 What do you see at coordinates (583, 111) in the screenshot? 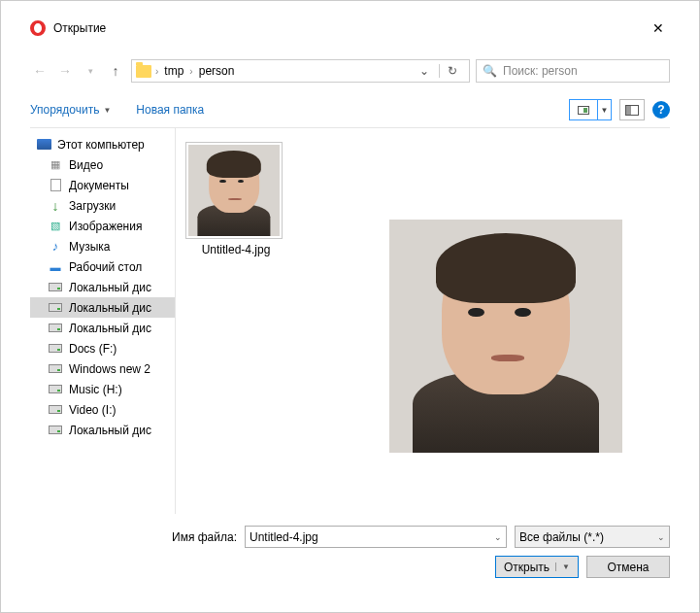
I see `thumbnails-icon` at bounding box center [583, 111].